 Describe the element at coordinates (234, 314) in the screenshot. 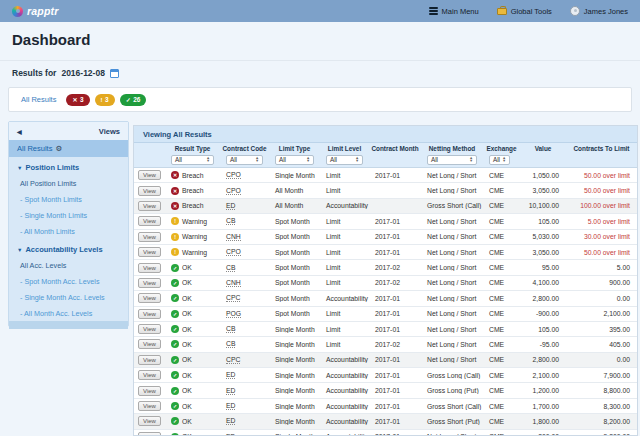

I see `contract-code: POG` at that location.